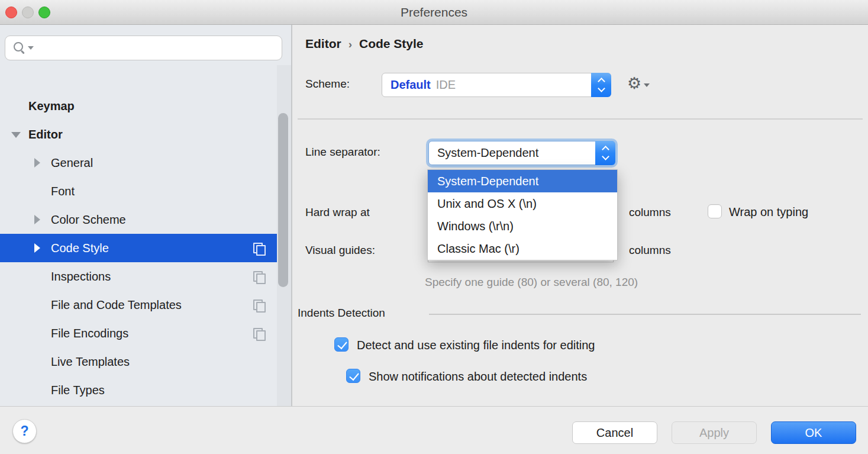 The image size is (868, 454). I want to click on gear-icon: ⚙, so click(634, 84).